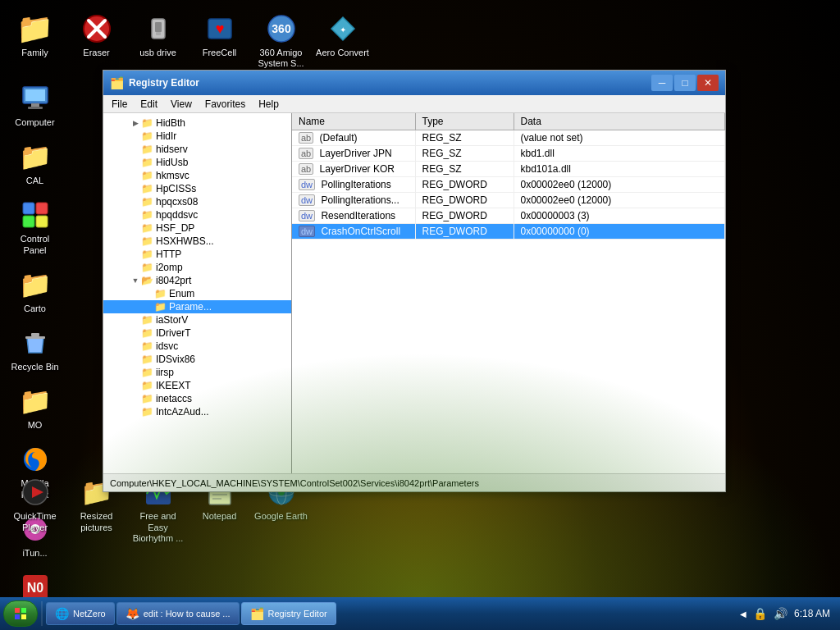 The image size is (840, 630). Describe the element at coordinates (34, 536) in the screenshot. I see `desktop-icon-itunes: iTun...` at that location.